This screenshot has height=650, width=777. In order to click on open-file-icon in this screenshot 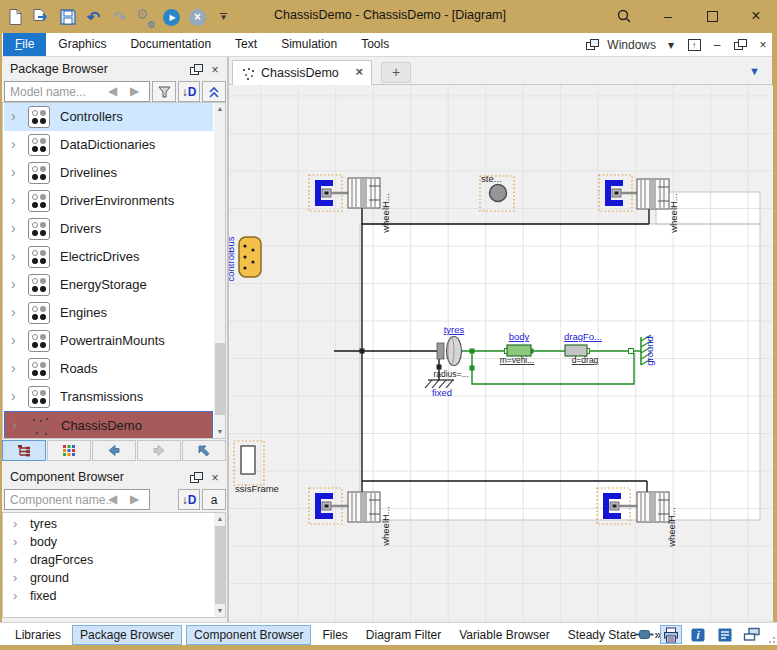, I will do `click(42, 18)`.